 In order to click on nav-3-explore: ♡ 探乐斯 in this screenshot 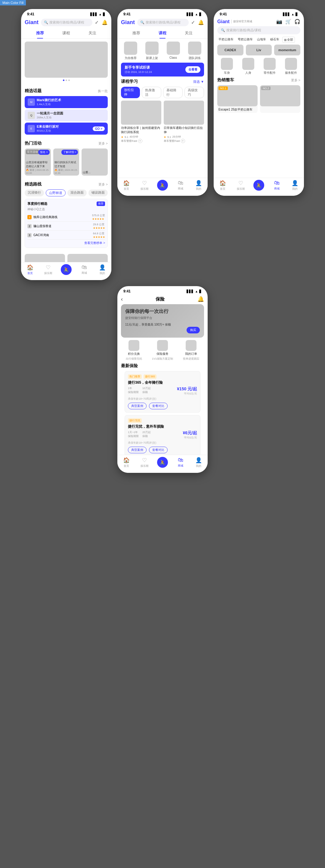, I will do `click(241, 185)`.